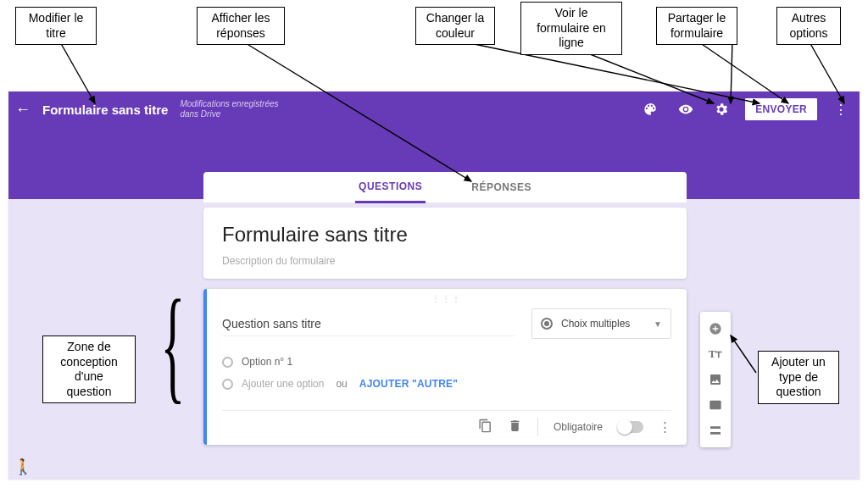 This screenshot has height=488, width=868. Describe the element at coordinates (650, 109) in the screenshot. I see `palette-icon` at that location.